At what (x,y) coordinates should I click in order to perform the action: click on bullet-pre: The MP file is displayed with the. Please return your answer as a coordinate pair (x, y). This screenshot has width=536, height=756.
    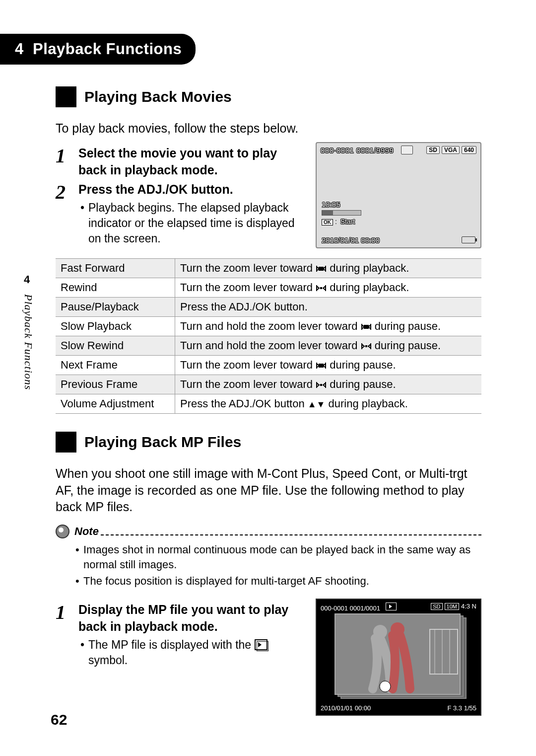
    Looking at the image, I should click on (172, 645).